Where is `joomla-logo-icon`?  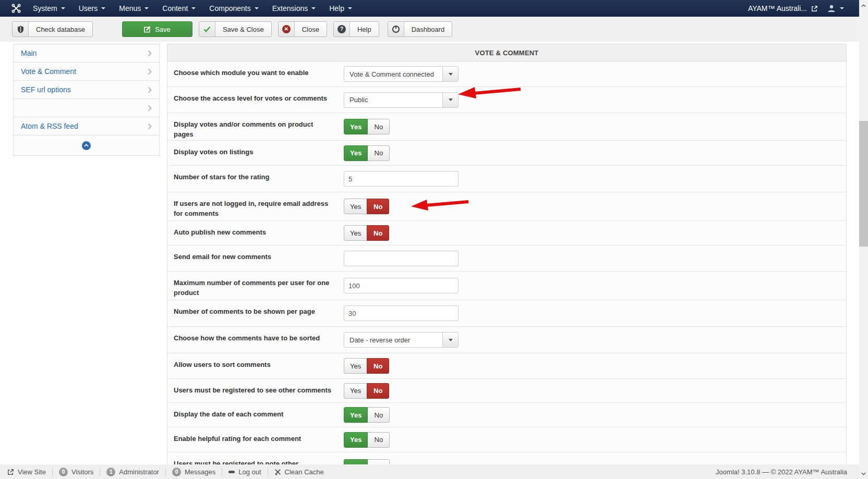 joomla-logo-icon is located at coordinates (16, 8).